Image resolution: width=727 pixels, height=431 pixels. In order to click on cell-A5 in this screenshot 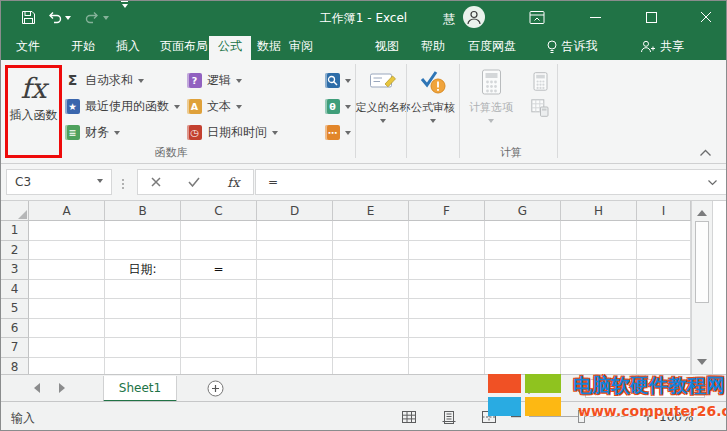, I will do `click(67, 309)`.